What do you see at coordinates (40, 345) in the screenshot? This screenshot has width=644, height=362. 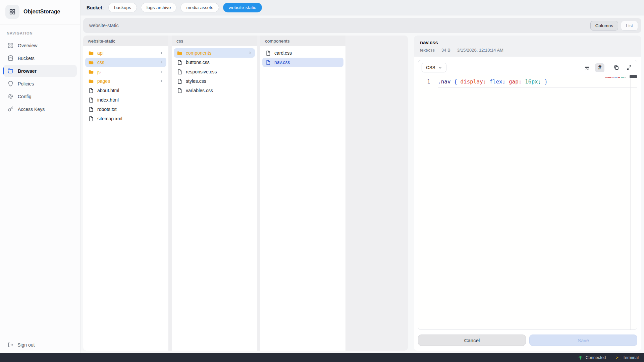 I see `sign-out-button: Sign out` at bounding box center [40, 345].